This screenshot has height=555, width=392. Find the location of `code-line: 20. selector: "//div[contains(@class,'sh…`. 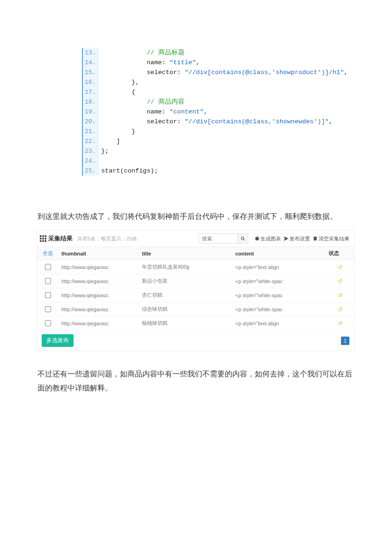

code-line: 20. selector: "//div[contains(@class,'sh… is located at coordinates (209, 122).